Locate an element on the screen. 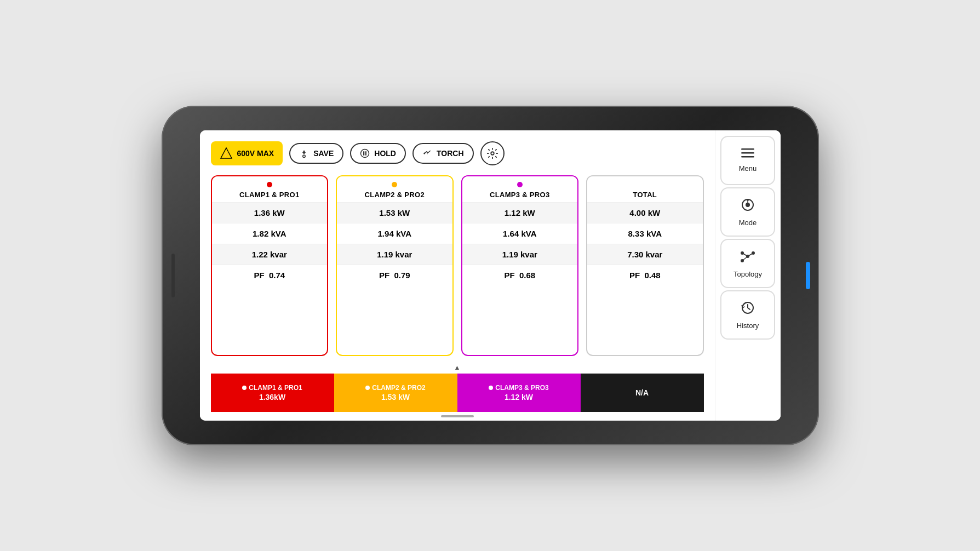  bottom-bar: CLAMP1 & PRO1 1.36kW CLAMP2 & PRO2 1.53 … is located at coordinates (457, 393).